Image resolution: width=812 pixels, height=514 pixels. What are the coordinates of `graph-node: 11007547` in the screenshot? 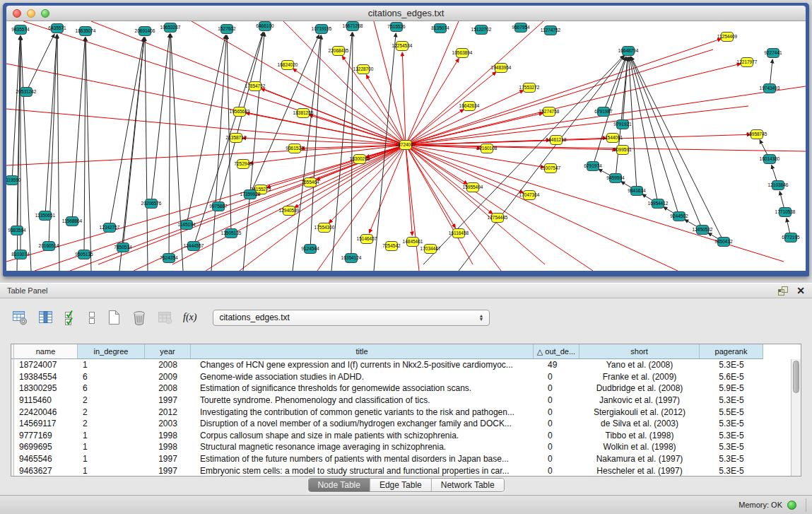 It's located at (551, 168).